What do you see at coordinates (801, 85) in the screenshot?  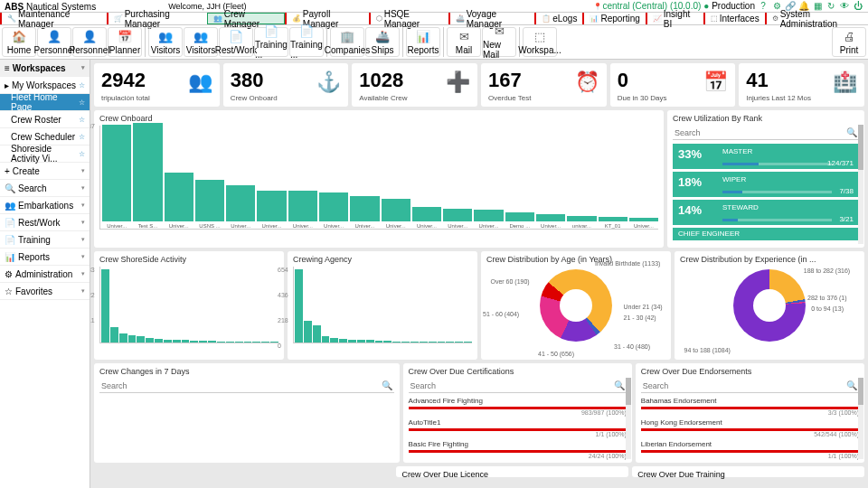 I see `kpi-card: 41Injuries Last 12 Mos🏥` at bounding box center [801, 85].